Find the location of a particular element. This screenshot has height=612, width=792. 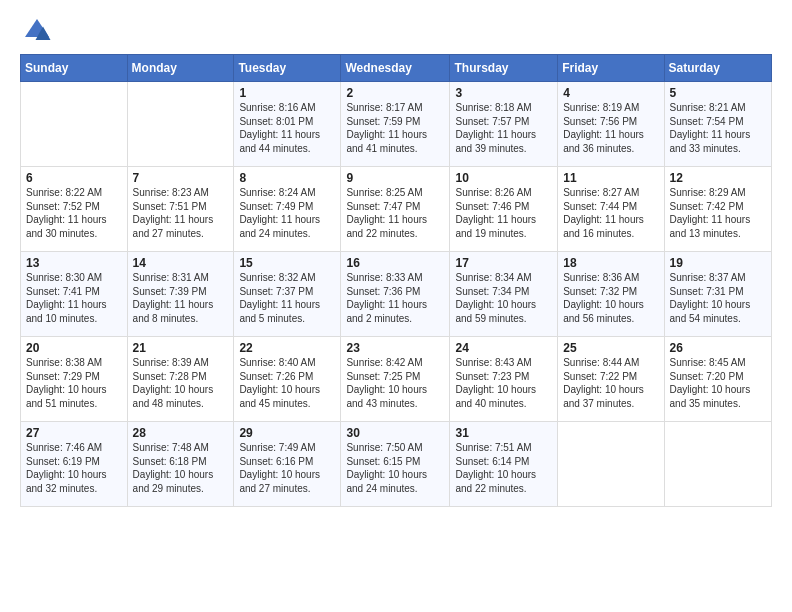

day-number: 27 is located at coordinates (74, 433).